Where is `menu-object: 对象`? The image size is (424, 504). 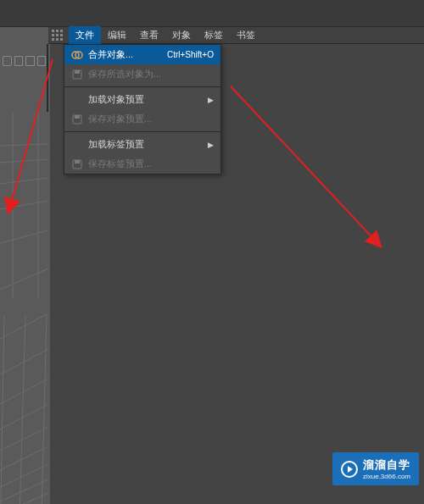 menu-object: 对象 is located at coordinates (181, 36).